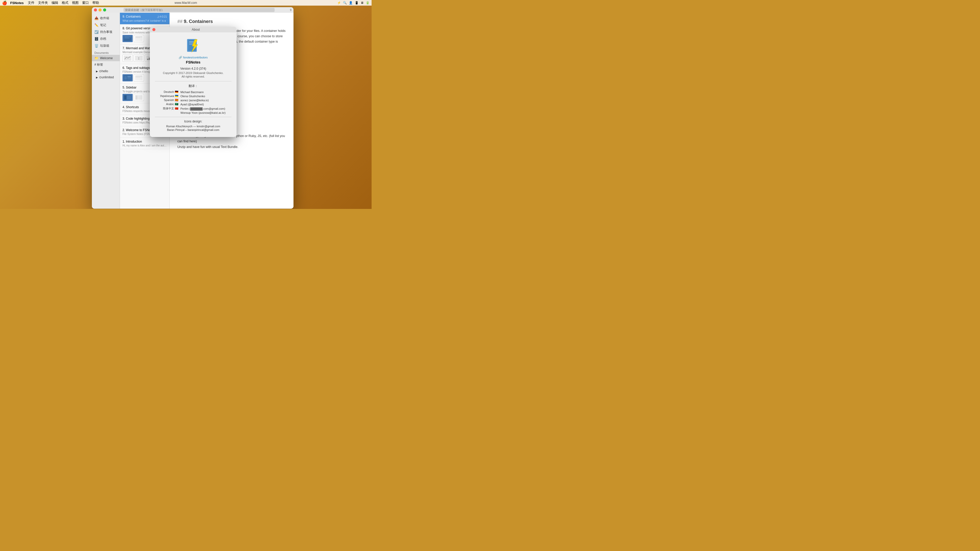 The height and width of the screenshot is (551, 980). I want to click on name-wonsup: Wonsup Yoon (pusnow@kaist.ac.kr), so click(203, 113).